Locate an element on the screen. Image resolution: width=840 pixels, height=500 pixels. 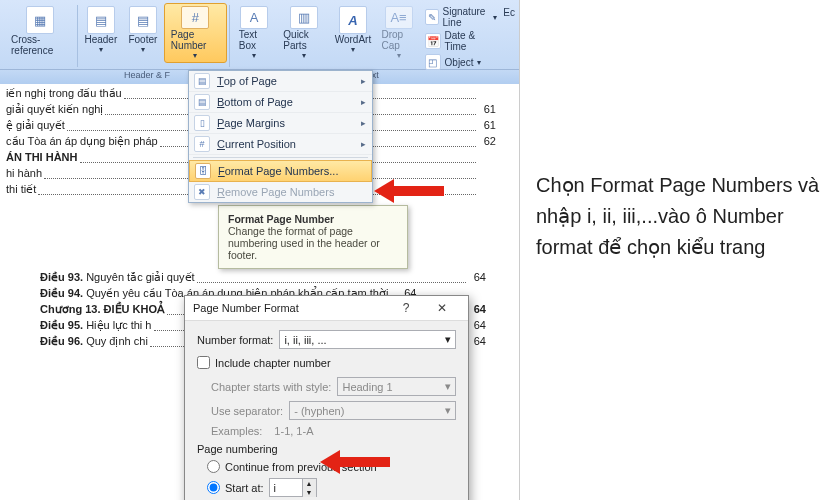
include-chapter-label: Include chapter number is located at coordinates (273, 363).